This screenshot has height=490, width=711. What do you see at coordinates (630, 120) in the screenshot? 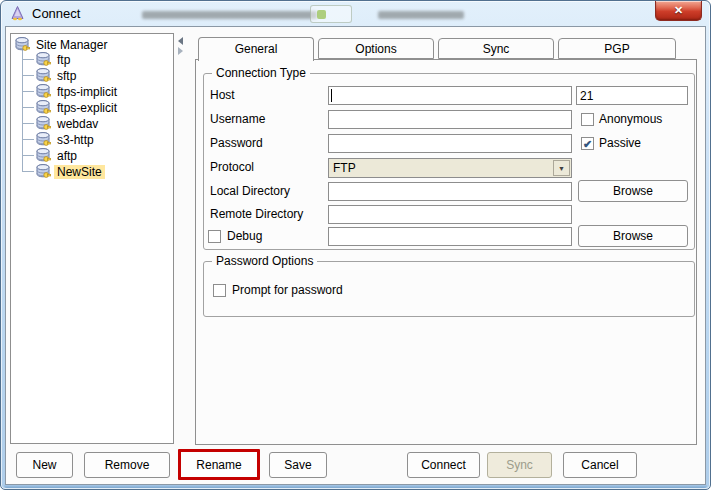
I see `anonymous-label: Anonymous` at bounding box center [630, 120].